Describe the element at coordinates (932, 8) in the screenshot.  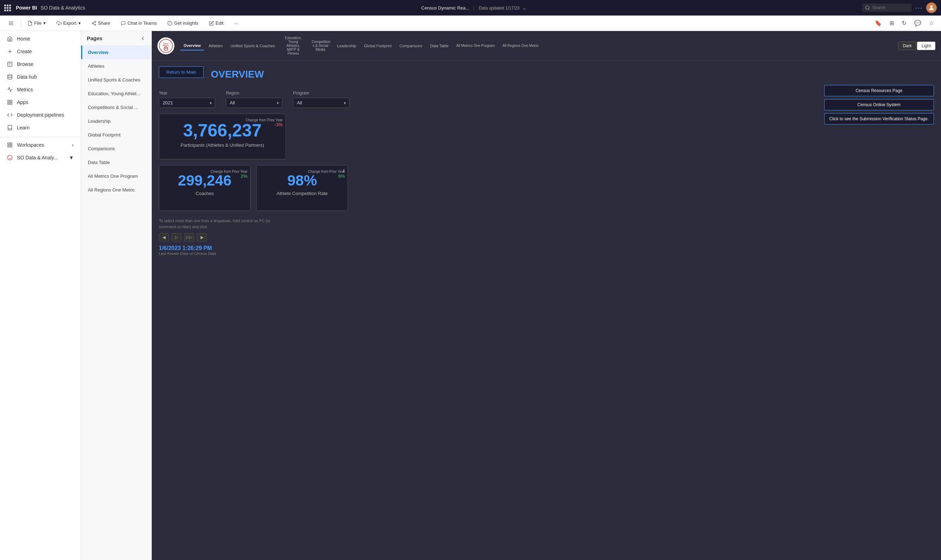
I see `user-avatar` at that location.